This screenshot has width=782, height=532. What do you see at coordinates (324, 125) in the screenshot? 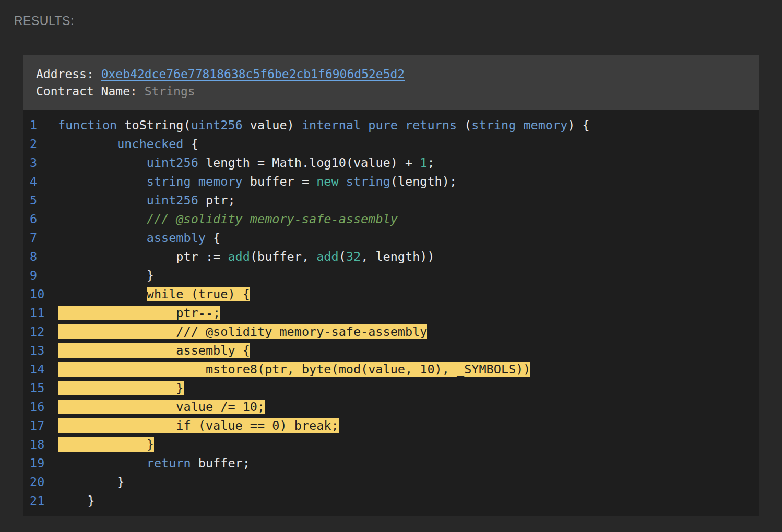
I see `code-text: function toString(uint256 value) interna…` at bounding box center [324, 125].